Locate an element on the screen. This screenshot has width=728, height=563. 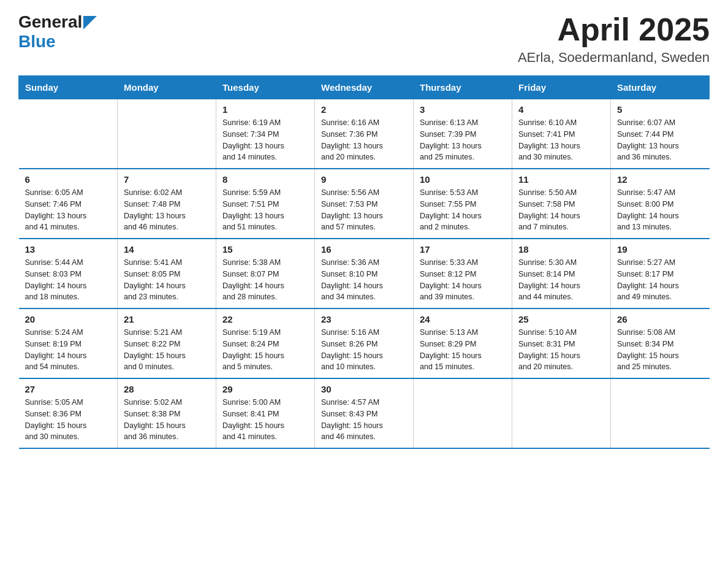
day-info: Sunrise: 6:05 AM Sunset: 7:46 PM Dayligh… is located at coordinates (69, 210).